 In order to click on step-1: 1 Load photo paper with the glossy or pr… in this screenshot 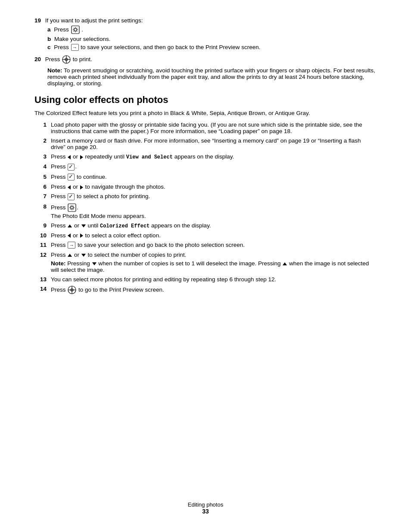, I will do `click(206, 128)`.